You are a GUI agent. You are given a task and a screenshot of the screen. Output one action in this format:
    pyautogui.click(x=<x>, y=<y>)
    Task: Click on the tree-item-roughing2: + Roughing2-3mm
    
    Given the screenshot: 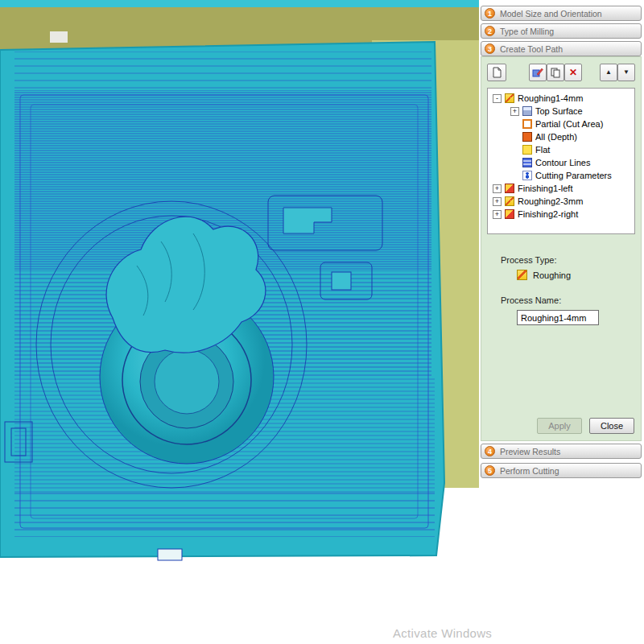 What is the action you would take?
    pyautogui.click(x=561, y=201)
    